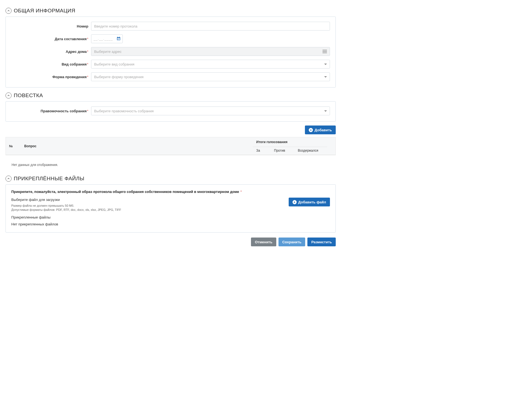  What do you see at coordinates (325, 51) in the screenshot?
I see `menu-icon` at bounding box center [325, 51].